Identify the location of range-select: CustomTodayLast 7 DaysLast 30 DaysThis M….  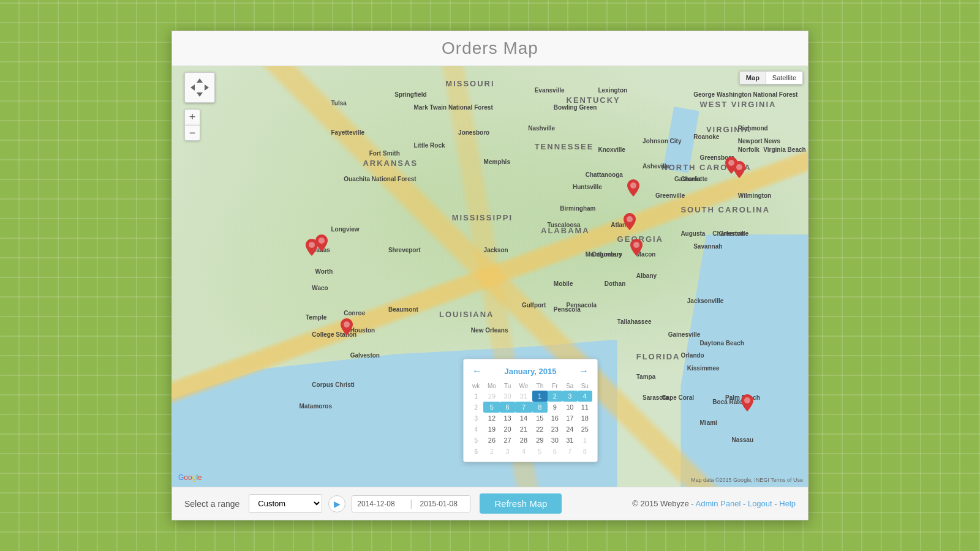
(285, 503).